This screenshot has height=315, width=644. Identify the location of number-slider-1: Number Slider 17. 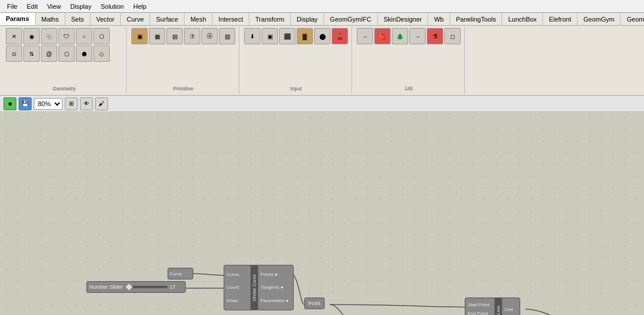
(136, 287).